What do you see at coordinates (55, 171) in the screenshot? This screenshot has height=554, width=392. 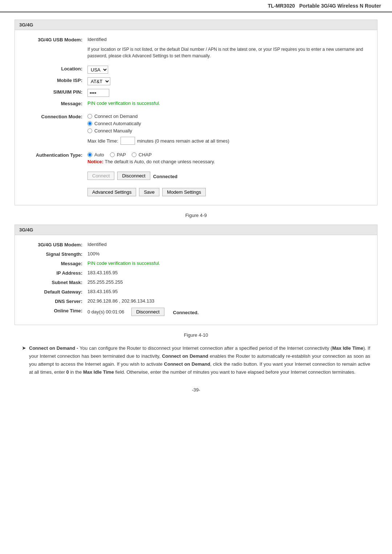 I see `connect-label-spacer` at bounding box center [55, 171].